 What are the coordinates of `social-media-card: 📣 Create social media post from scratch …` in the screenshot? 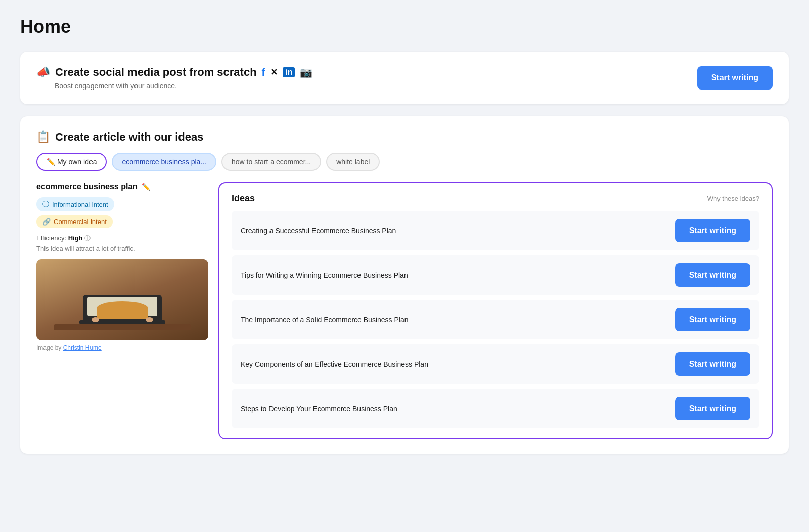 It's located at (404, 78).